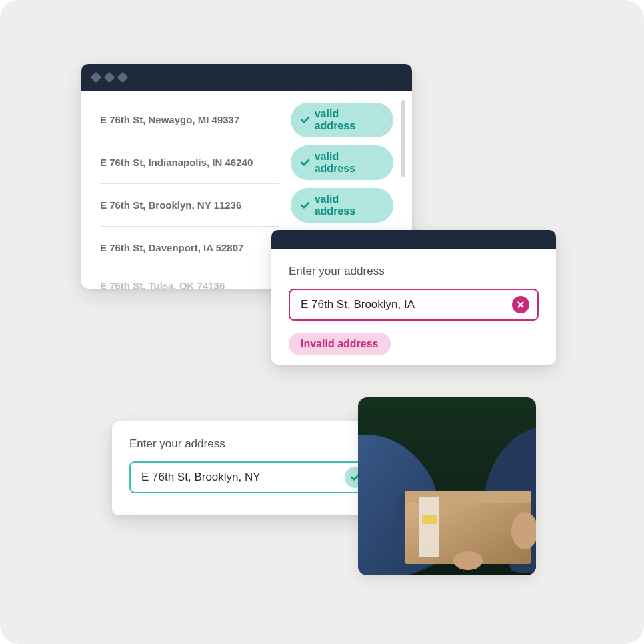 The height and width of the screenshot is (644, 644). Describe the element at coordinates (407, 305) in the screenshot. I see `address-input-value: E 76th St, Brooklyn, IA` at that location.